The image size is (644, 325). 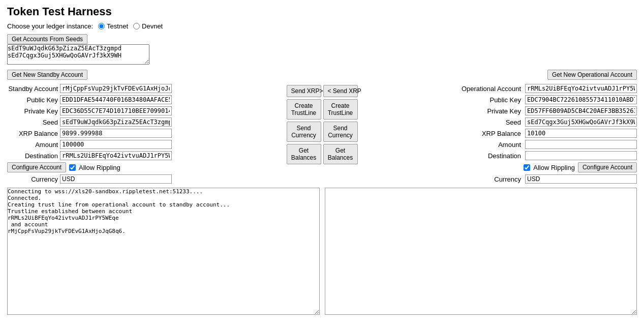 I want to click on standby-currency-input, so click(x=116, y=179).